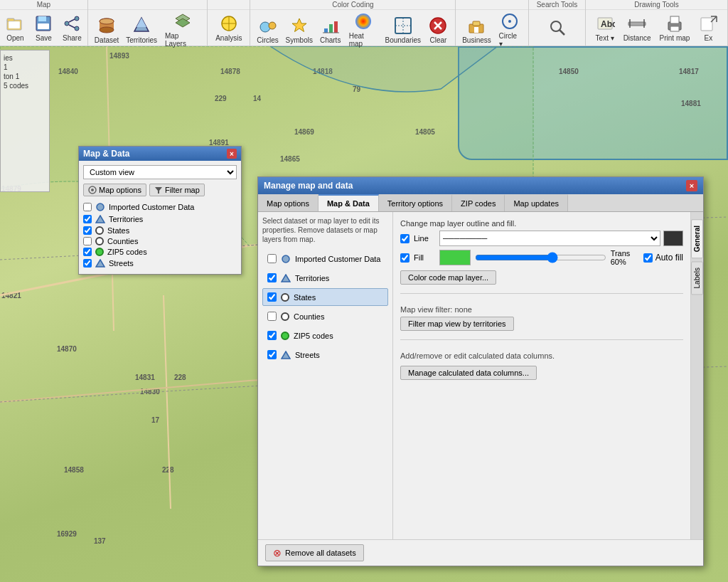 The width and height of the screenshot is (728, 582). I want to click on autofill-checkbox, so click(648, 258).